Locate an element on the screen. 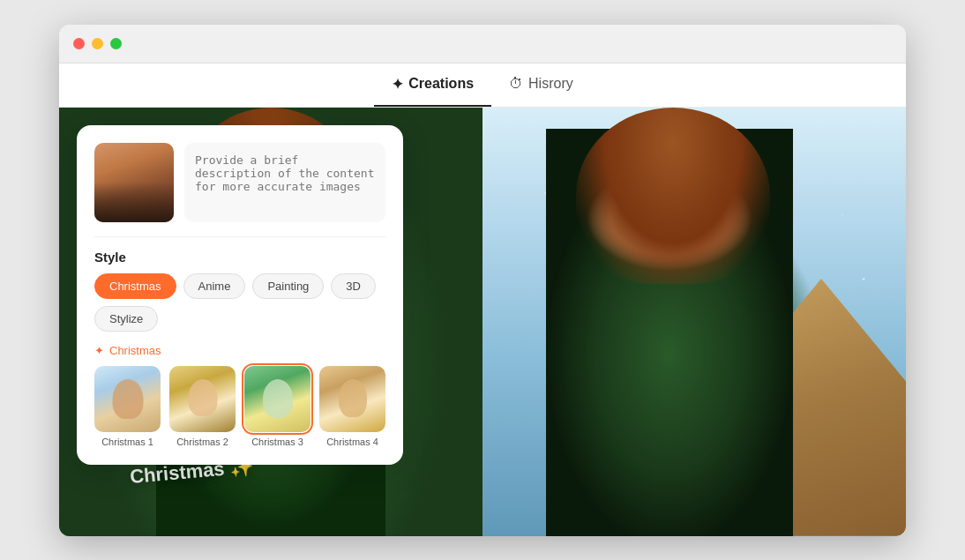 This screenshot has width=965, height=560. style-grid: Christmas 1 Christmas 2 Christmas 3 Chri… is located at coordinates (240, 407).